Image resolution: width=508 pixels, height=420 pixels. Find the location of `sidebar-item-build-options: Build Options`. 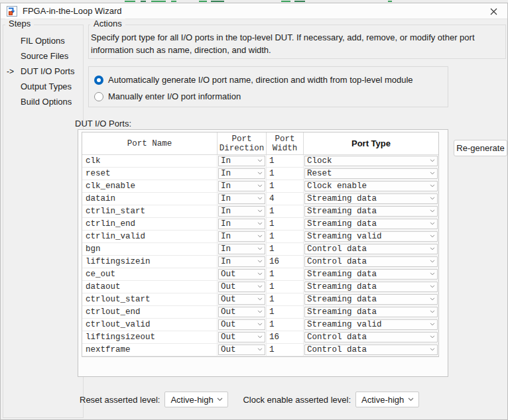

sidebar-item-build-options: Build Options is located at coordinates (44, 102).